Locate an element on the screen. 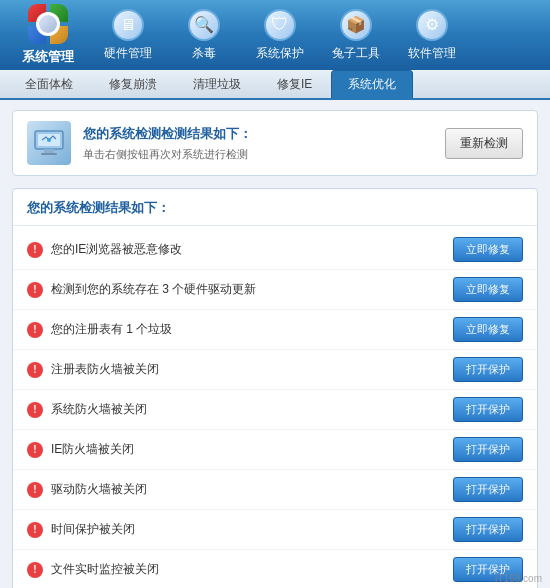  result-text: IE防火墙被关闭 is located at coordinates (92, 450).